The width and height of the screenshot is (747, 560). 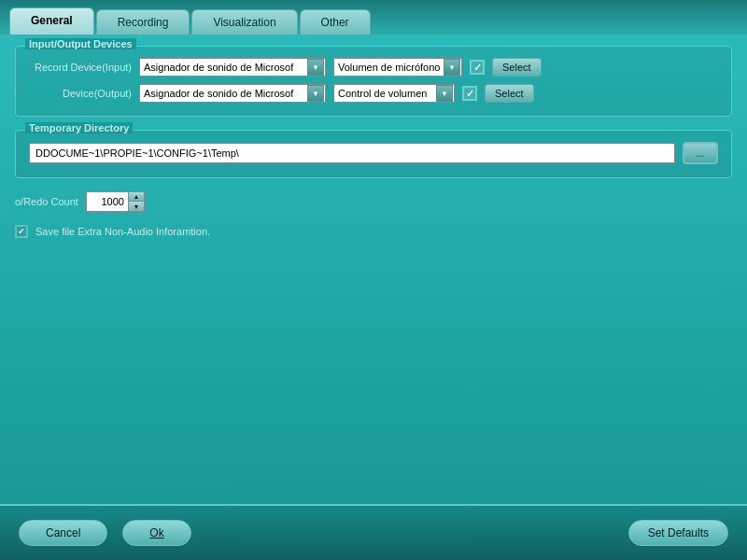 What do you see at coordinates (80, 44) in the screenshot?
I see `input-output-title: Input/Output Devices` at bounding box center [80, 44].